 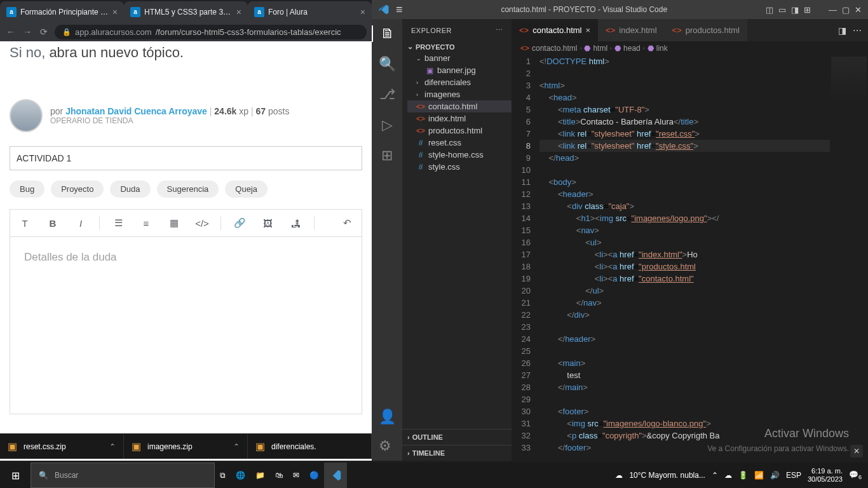 What do you see at coordinates (188, 189) in the screenshot?
I see `tag-sugerencia: Sugerencia` at bounding box center [188, 189].